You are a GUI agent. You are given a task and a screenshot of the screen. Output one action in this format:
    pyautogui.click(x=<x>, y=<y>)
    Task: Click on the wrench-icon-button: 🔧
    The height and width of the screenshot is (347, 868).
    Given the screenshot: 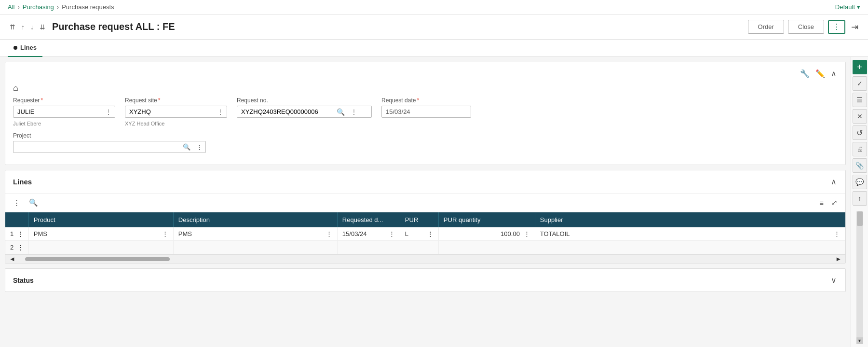 What is the action you would take?
    pyautogui.click(x=805, y=73)
    